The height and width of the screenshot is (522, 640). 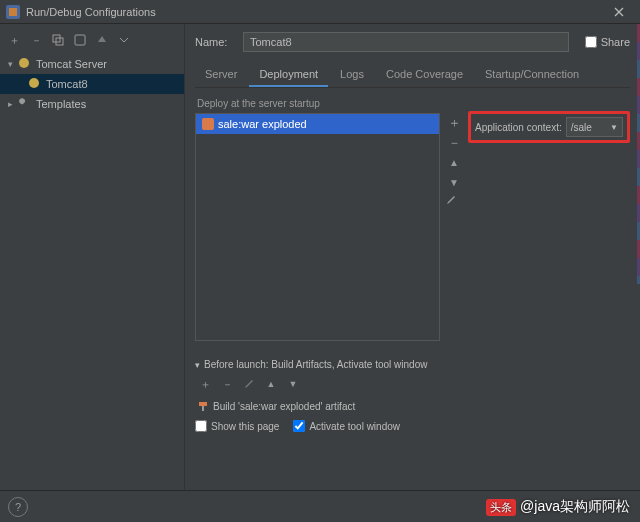 What do you see at coordinates (614, 128) in the screenshot?
I see `chevron-down-icon: ▼` at bounding box center [614, 128].